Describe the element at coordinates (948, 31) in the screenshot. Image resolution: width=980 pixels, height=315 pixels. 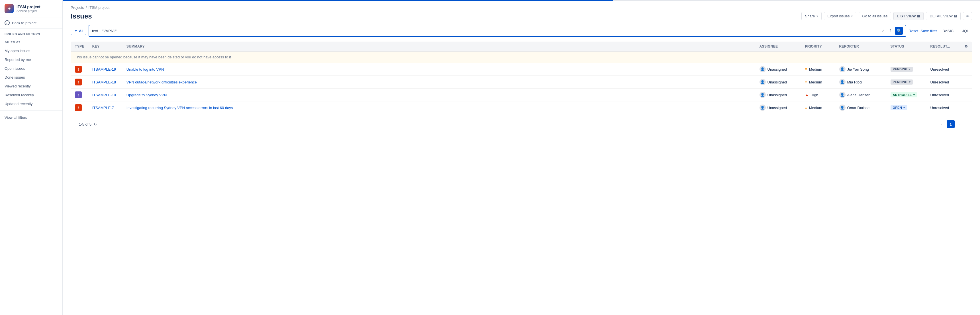
I see `basic-mode-button: BASIC` at that location.